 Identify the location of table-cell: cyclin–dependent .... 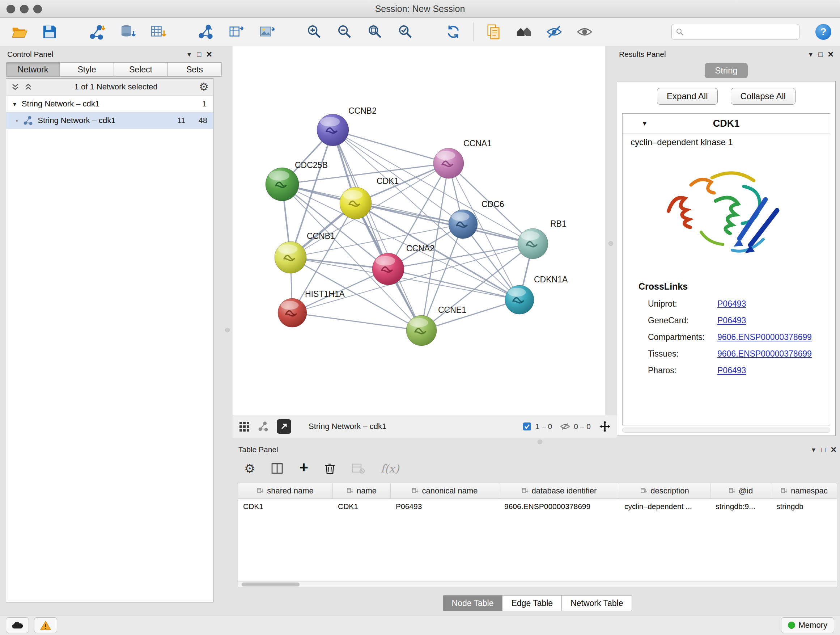
(665, 507).